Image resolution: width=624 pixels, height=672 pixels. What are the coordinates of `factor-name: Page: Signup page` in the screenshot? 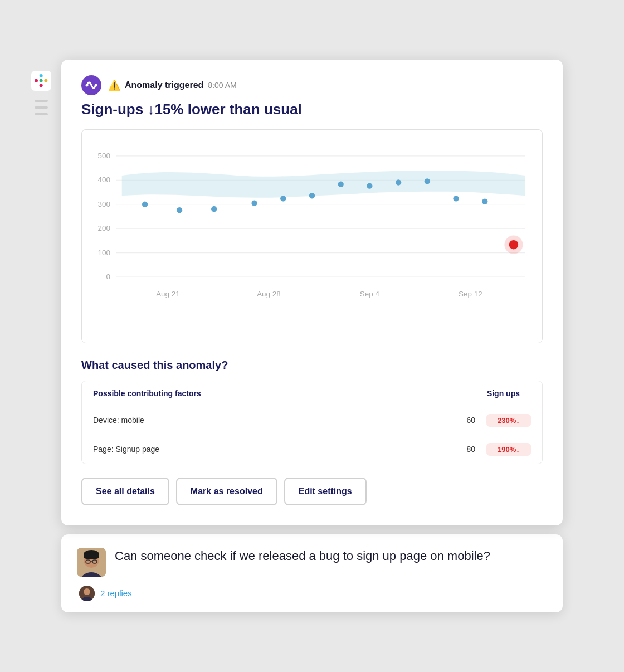 It's located at (270, 449).